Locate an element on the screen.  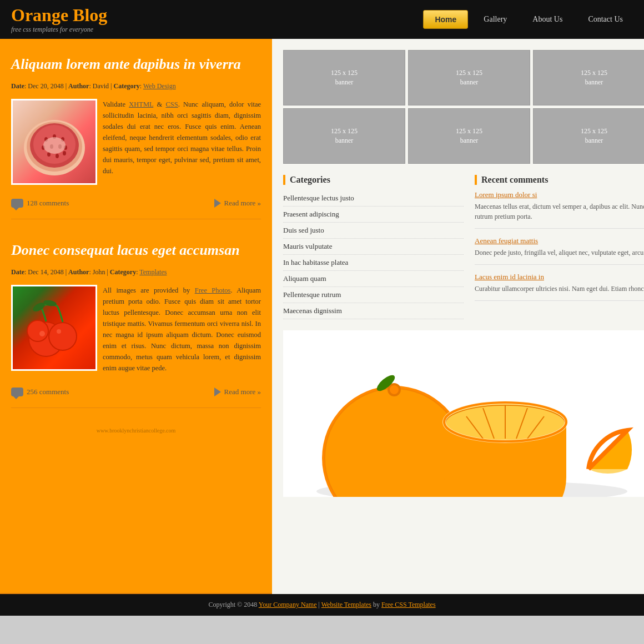
home-nav-button: Home is located at coordinates (445, 19).